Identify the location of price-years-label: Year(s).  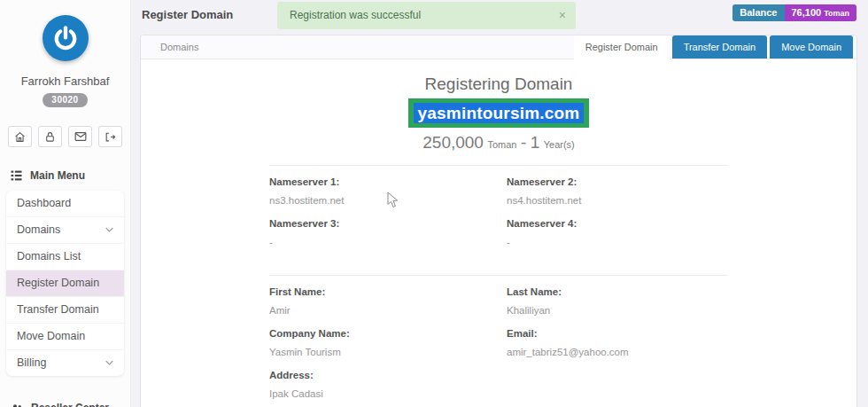
(560, 145).